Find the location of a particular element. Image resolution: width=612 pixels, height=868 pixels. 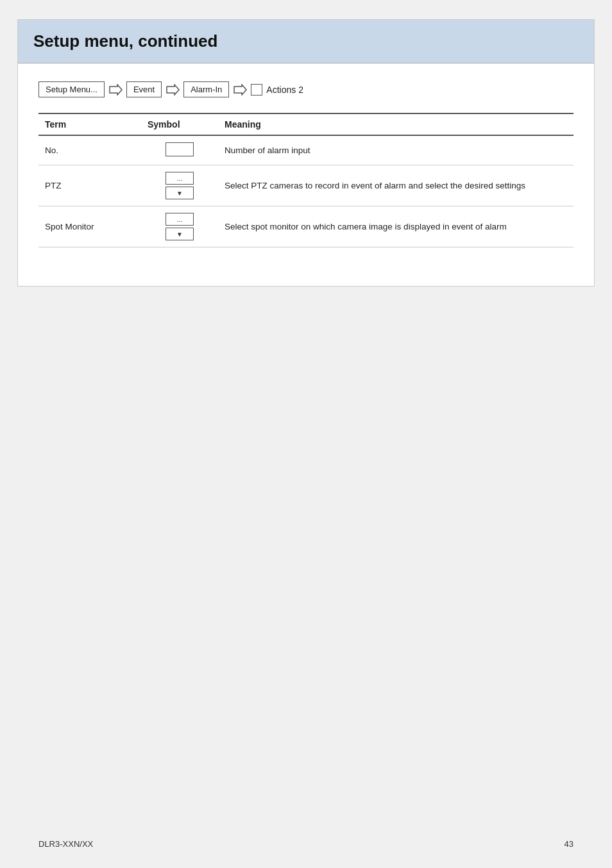

table-row: No. Number of alarm input is located at coordinates (306, 150).